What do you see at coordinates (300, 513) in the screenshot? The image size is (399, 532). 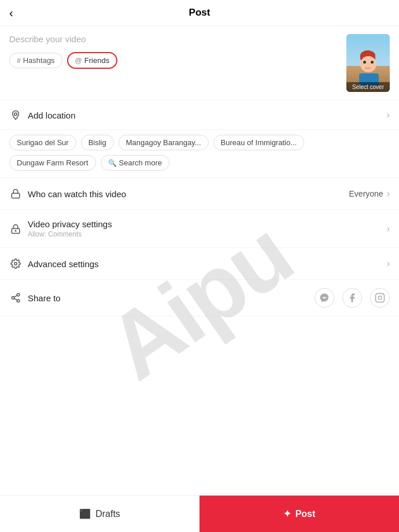 I see `post-button: ✦ Post` at bounding box center [300, 513].